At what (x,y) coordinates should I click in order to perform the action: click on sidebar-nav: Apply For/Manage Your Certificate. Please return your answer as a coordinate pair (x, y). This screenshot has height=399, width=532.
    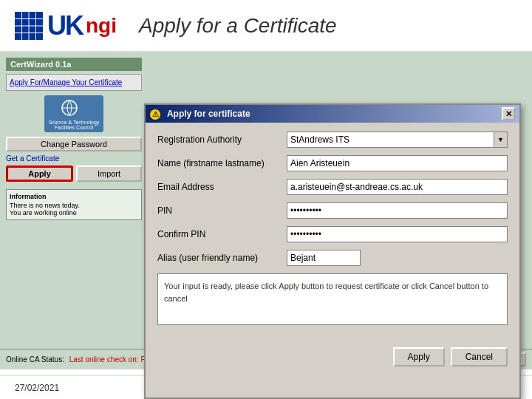
    Looking at the image, I should click on (74, 83).